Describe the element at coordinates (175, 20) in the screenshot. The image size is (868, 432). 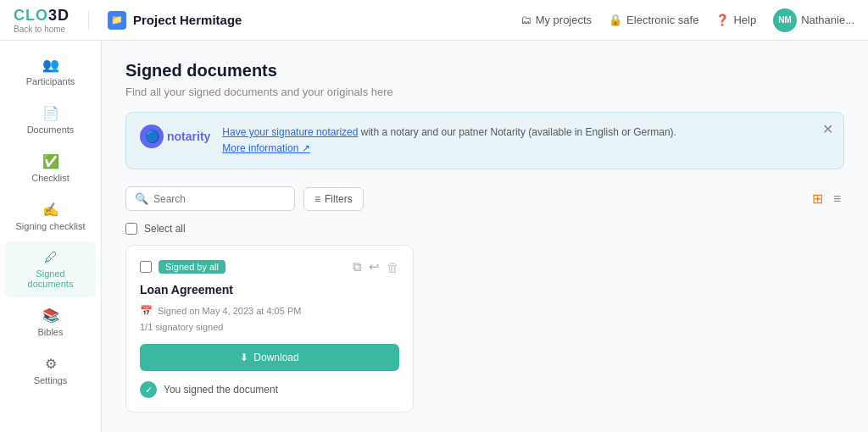
I see `project-title-area: 📁 Project Hermitage` at that location.